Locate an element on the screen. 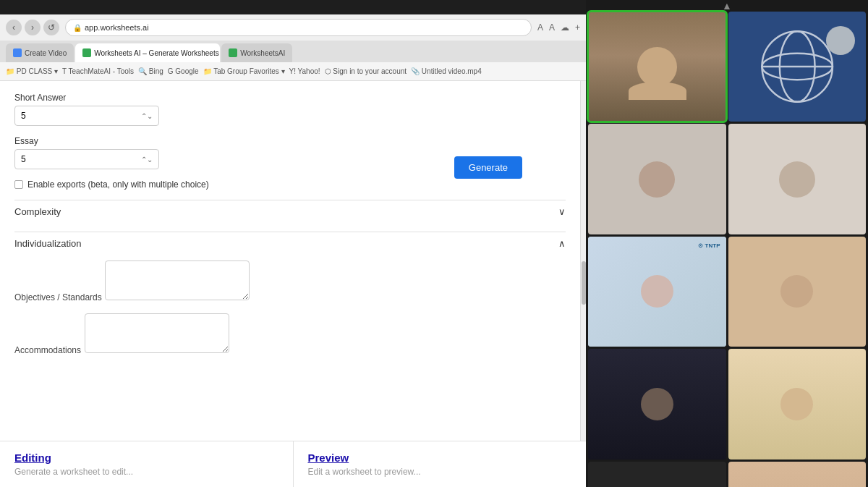 This screenshot has height=487, width=868. essay-label: Essay is located at coordinates (290, 141).